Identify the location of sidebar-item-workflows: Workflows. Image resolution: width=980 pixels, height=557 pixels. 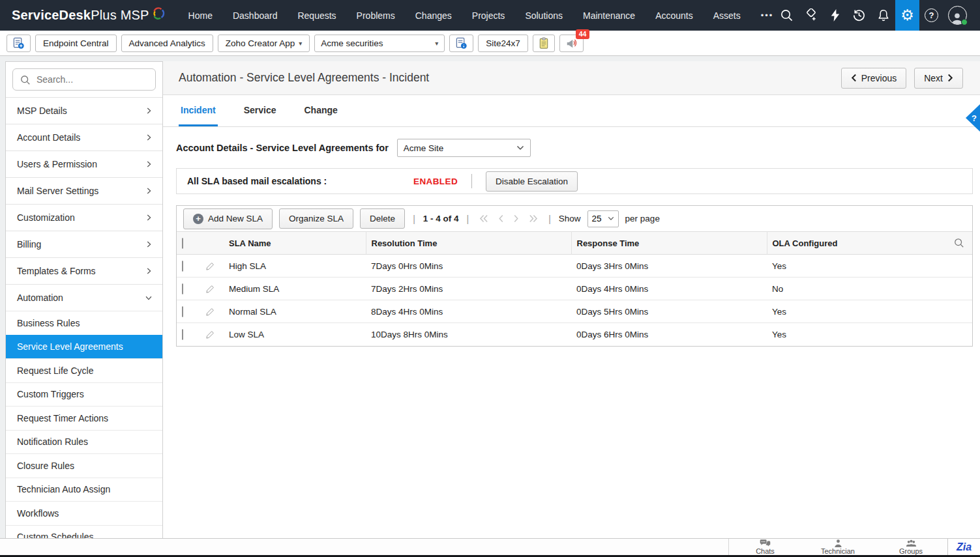
(84, 513).